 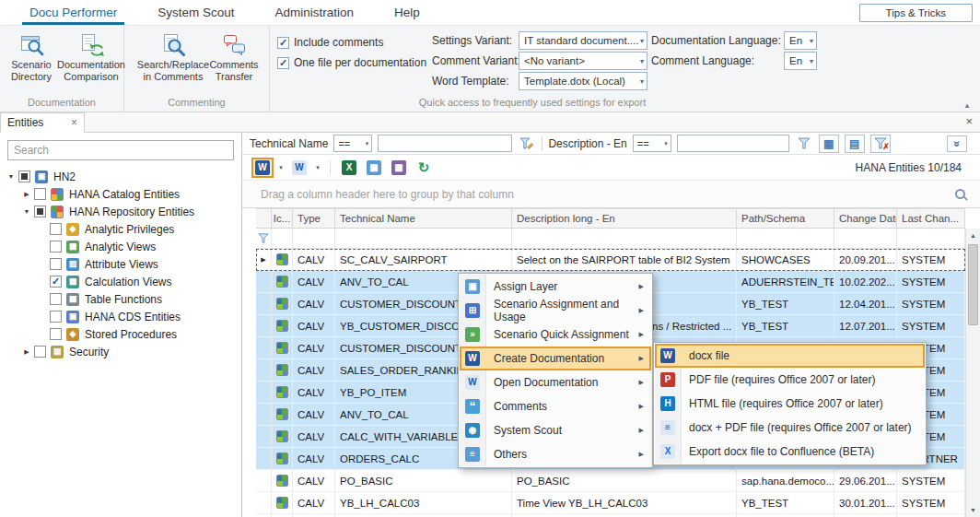 What do you see at coordinates (624, 218) in the screenshot?
I see `column-header-description-long-en: Description long - En` at bounding box center [624, 218].